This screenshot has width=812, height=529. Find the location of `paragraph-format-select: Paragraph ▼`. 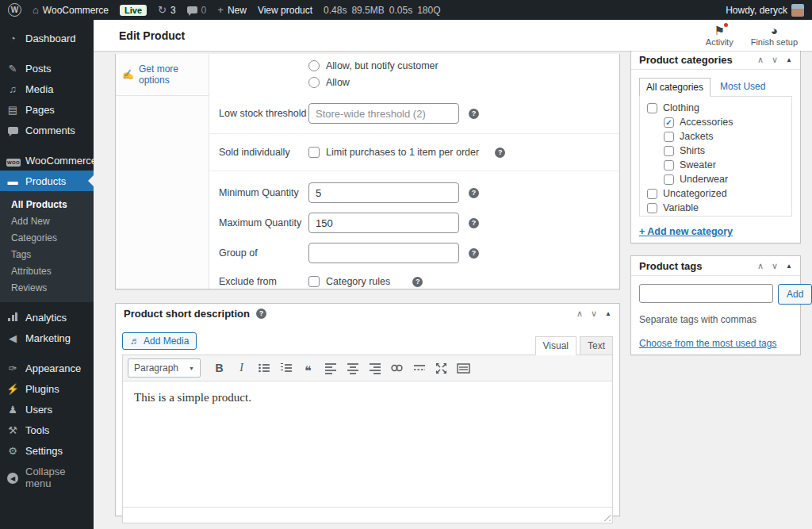

paragraph-format-select: Paragraph ▼ is located at coordinates (164, 368).